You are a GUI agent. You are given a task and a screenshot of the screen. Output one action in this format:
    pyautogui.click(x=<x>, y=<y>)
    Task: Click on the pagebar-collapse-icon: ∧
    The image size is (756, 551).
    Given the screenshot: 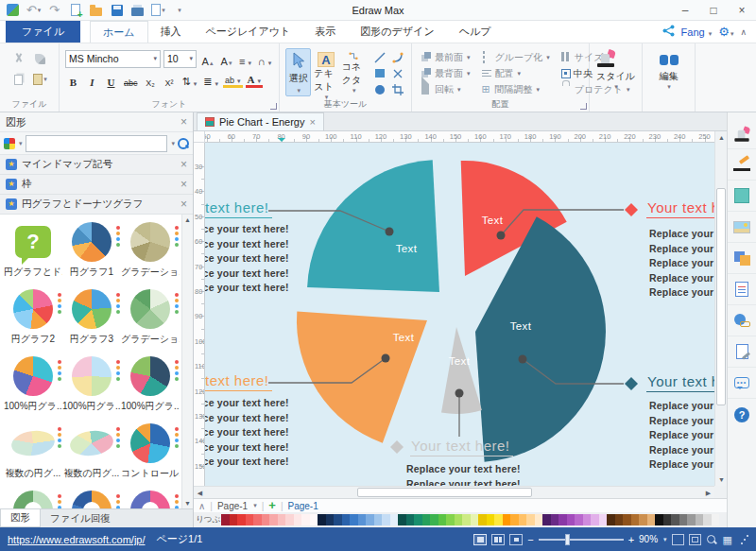 What is the action you would take?
    pyautogui.click(x=202, y=507)
    